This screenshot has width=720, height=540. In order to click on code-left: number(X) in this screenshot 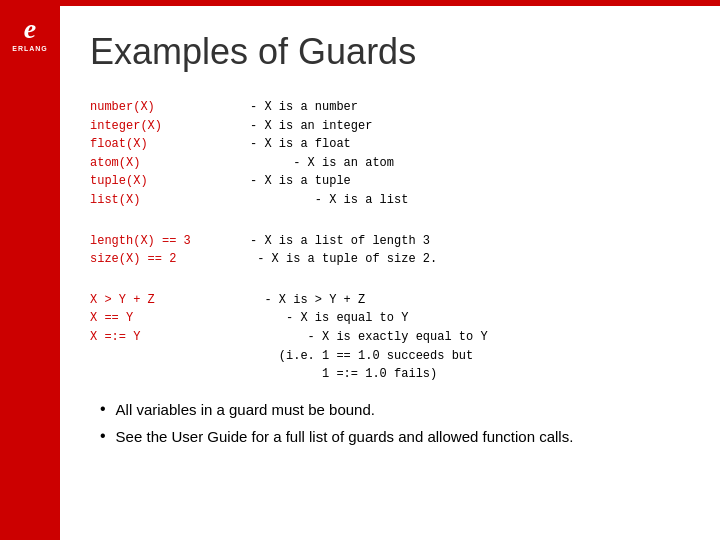, I will do `click(170, 108)`.